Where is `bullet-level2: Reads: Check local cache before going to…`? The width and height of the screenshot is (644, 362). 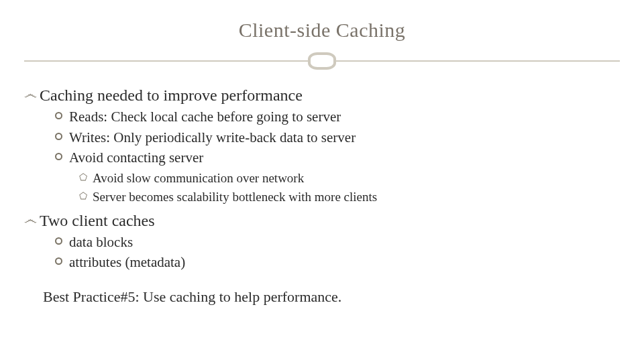 bullet-level2: Reads: Check local cache before going to… is located at coordinates (337, 117).